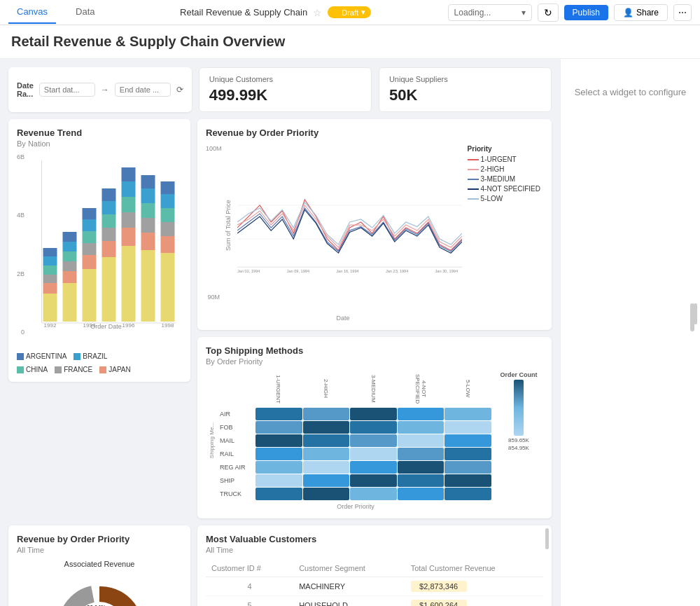 This screenshot has width=700, height=606. Describe the element at coordinates (374, 467) in the screenshot. I see `cell-regair-medium` at that location.